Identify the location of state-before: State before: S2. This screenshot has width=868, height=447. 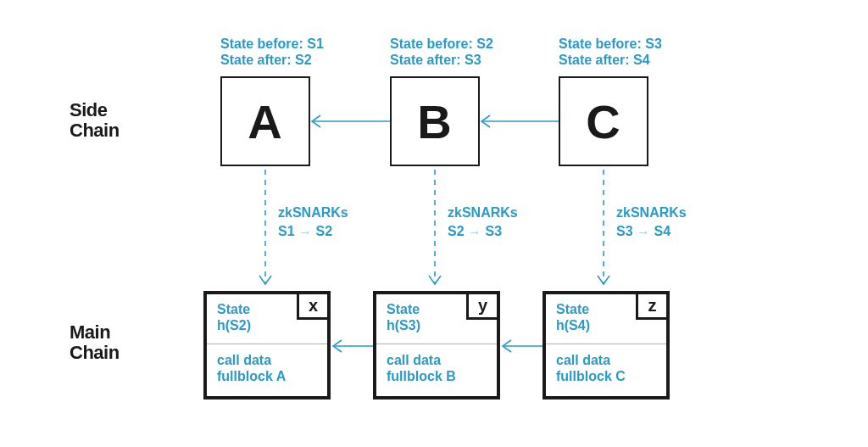
(442, 44).